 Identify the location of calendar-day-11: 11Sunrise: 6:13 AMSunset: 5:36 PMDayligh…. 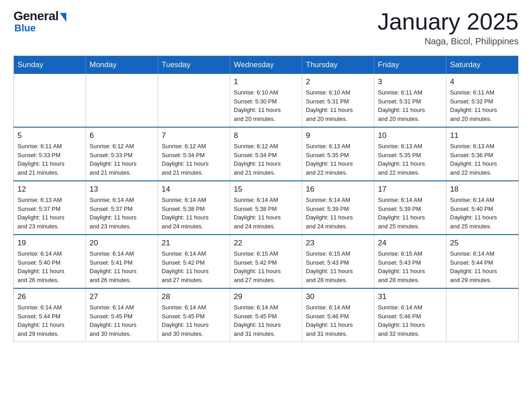
(483, 154).